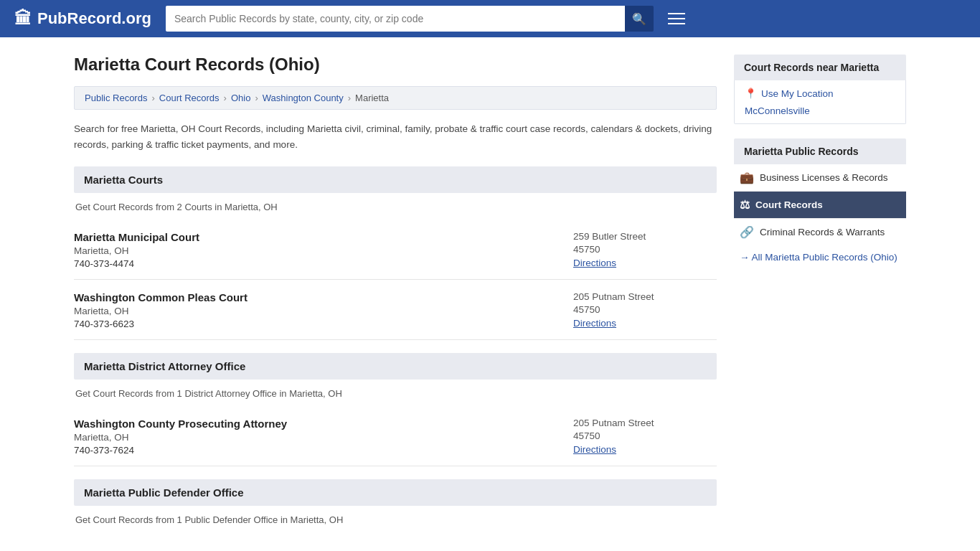 Image resolution: width=980 pixels, height=551 pixels. Describe the element at coordinates (395, 393) in the screenshot. I see `da-sub-desc: Get Court Records from 1 District Attorn…` at that location.